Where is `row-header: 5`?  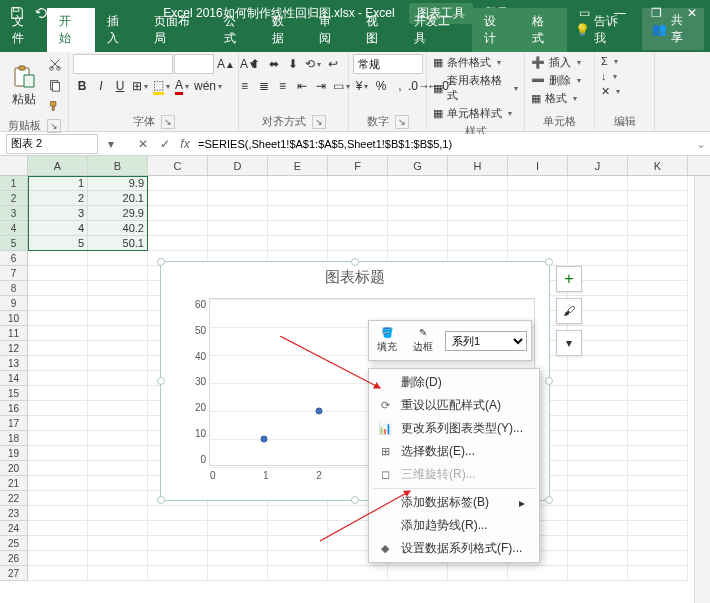 row-header: 5 is located at coordinates (14, 244).